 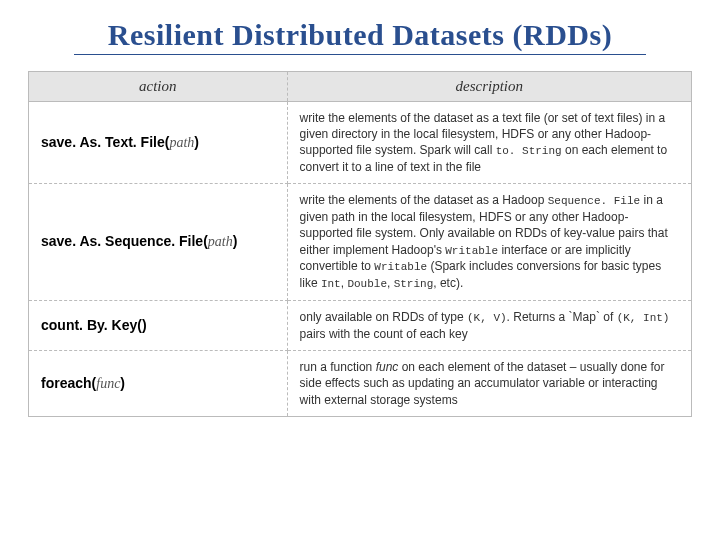 What do you see at coordinates (489, 384) in the screenshot?
I see `description-cell: run a function func on each element of t…` at bounding box center [489, 384].